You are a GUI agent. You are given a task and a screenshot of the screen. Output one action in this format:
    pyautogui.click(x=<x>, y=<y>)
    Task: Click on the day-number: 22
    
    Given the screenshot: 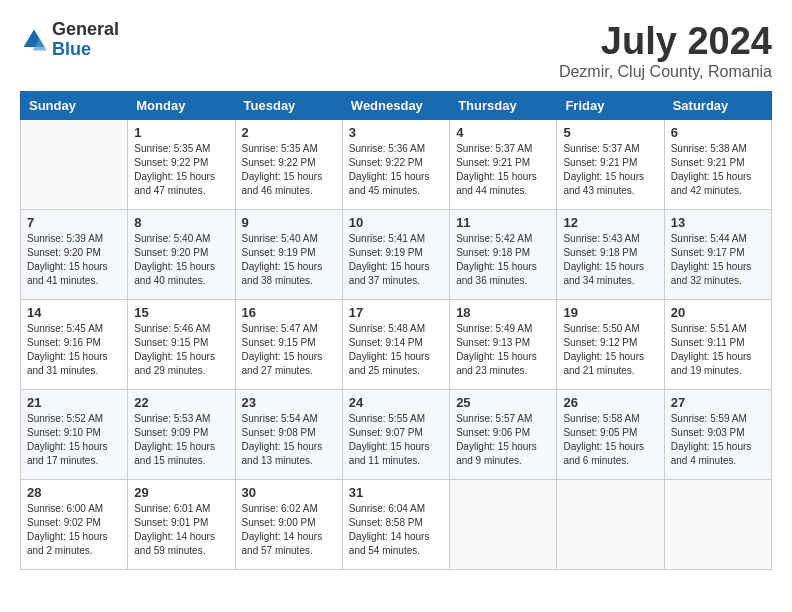 What is the action you would take?
    pyautogui.click(x=181, y=402)
    